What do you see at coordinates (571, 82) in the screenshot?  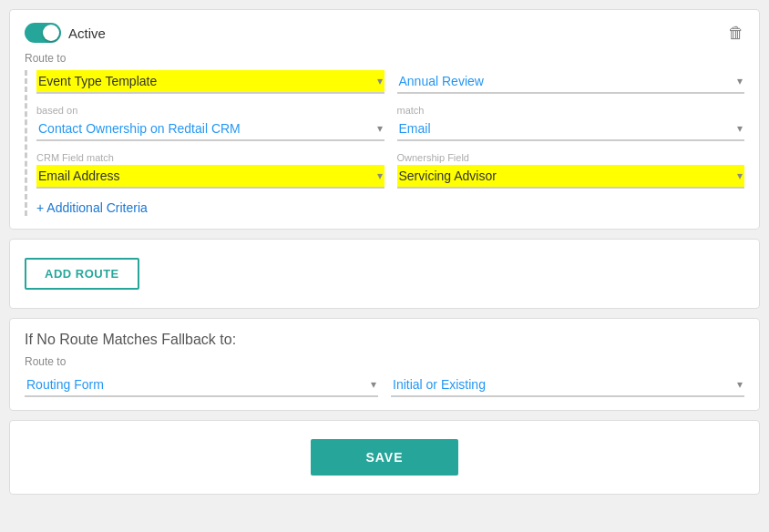 I see `annual-review-col: Annual Review ▾` at bounding box center [571, 82].